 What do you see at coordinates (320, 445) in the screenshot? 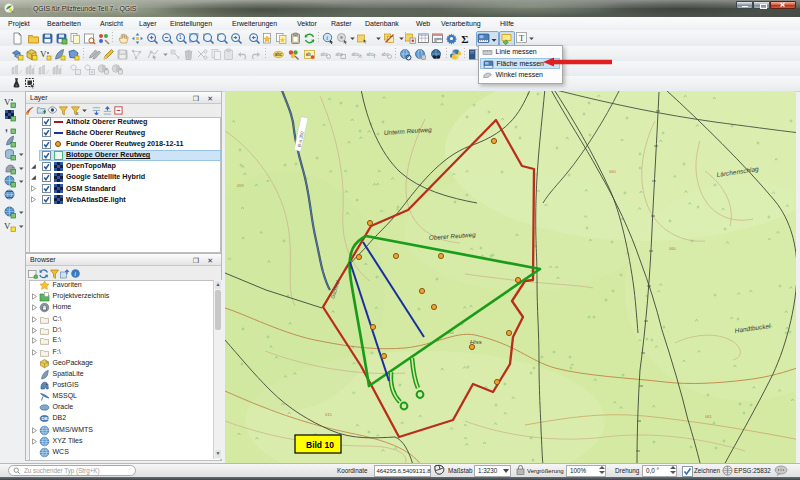
I see `svg-text: Bild 10` at bounding box center [320, 445].